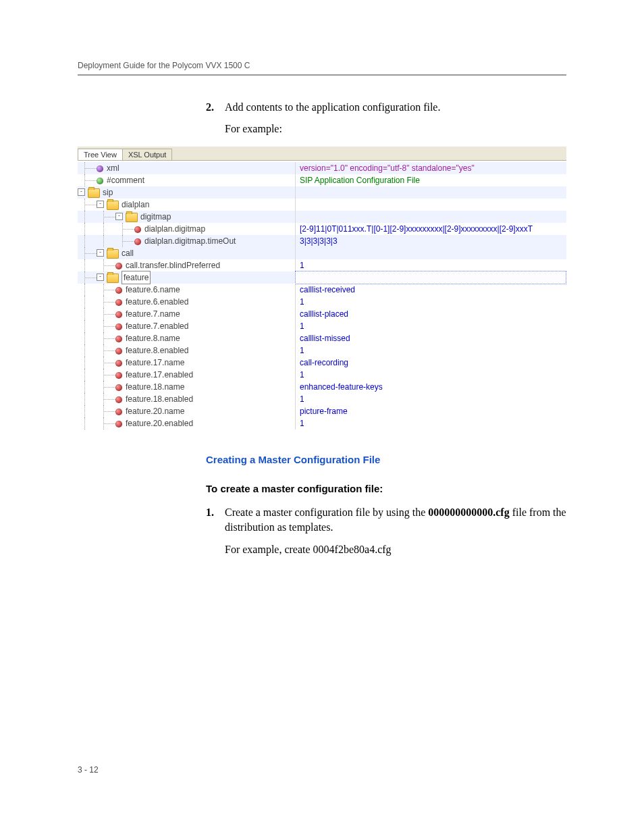  Describe the element at coordinates (215, 520) in the screenshot. I see `step-1-number: 1.` at that location.